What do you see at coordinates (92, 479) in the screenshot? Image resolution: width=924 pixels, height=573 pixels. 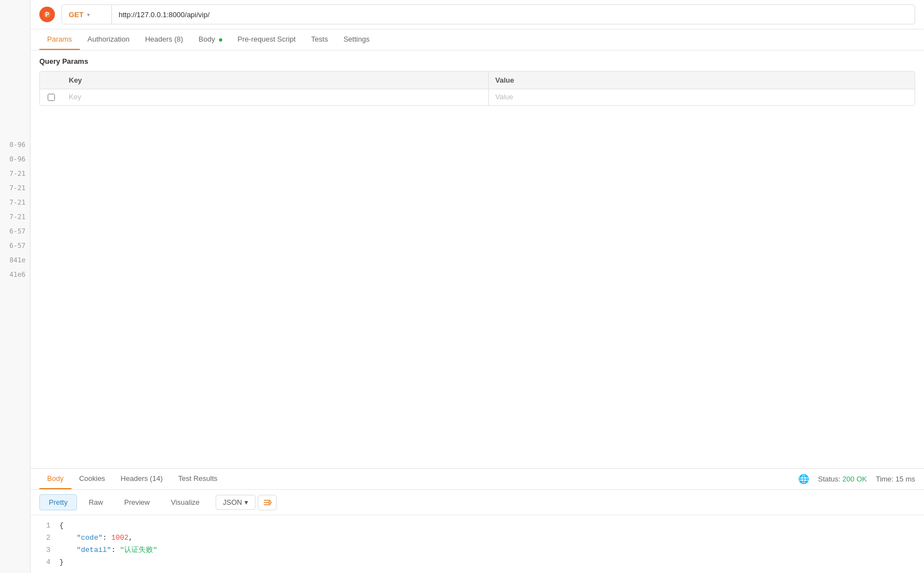 I see `response-tab-cookies: Cookies` at bounding box center [92, 479].